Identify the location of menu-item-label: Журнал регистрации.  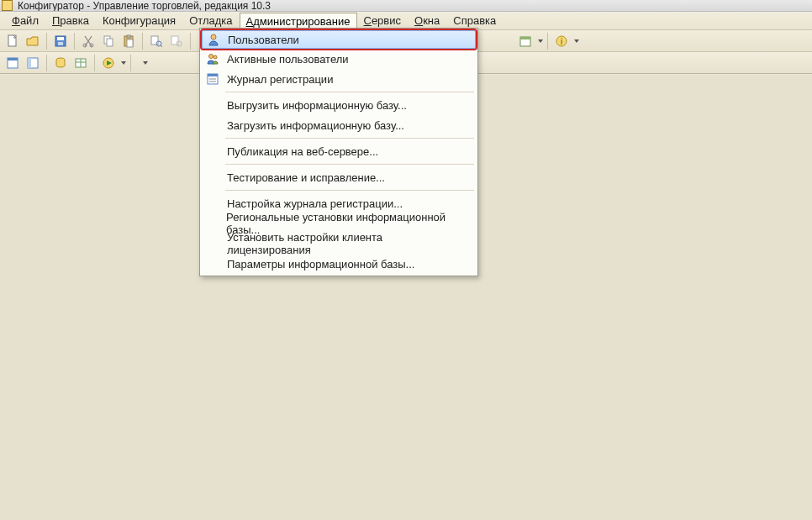
(280, 79).